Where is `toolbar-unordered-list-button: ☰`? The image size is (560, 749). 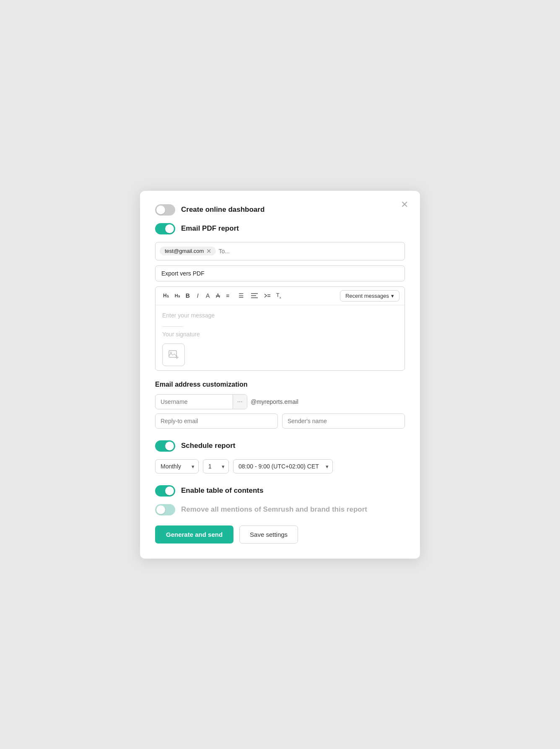
toolbar-unordered-list-button: ☰ is located at coordinates (242, 296).